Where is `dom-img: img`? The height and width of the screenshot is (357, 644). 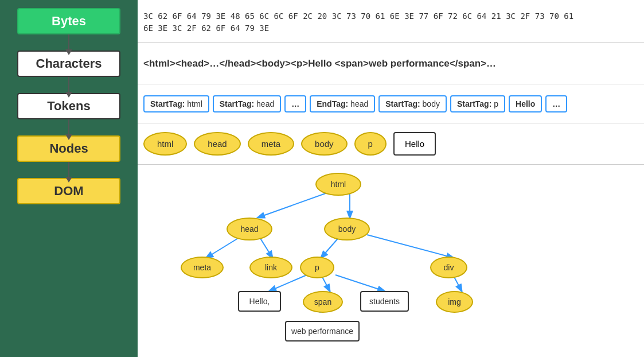
dom-img: img is located at coordinates (454, 302).